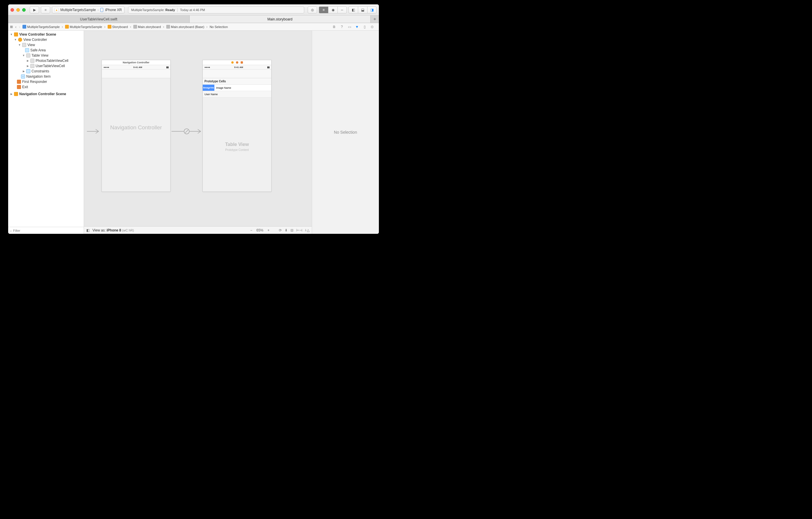 The image size is (812, 519). I want to click on outline-exit: Exit, so click(46, 87).